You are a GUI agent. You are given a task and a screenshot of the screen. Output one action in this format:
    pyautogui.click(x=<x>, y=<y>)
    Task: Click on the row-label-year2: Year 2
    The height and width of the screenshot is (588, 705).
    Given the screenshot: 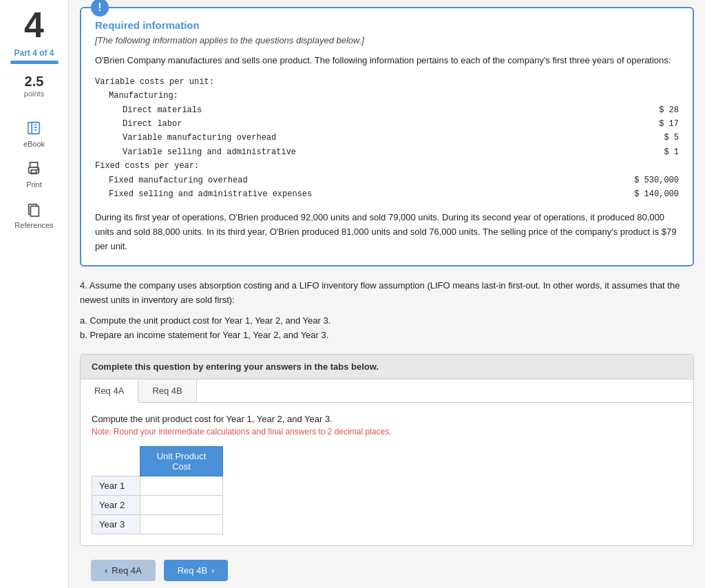 What is the action you would take?
    pyautogui.click(x=116, y=505)
    